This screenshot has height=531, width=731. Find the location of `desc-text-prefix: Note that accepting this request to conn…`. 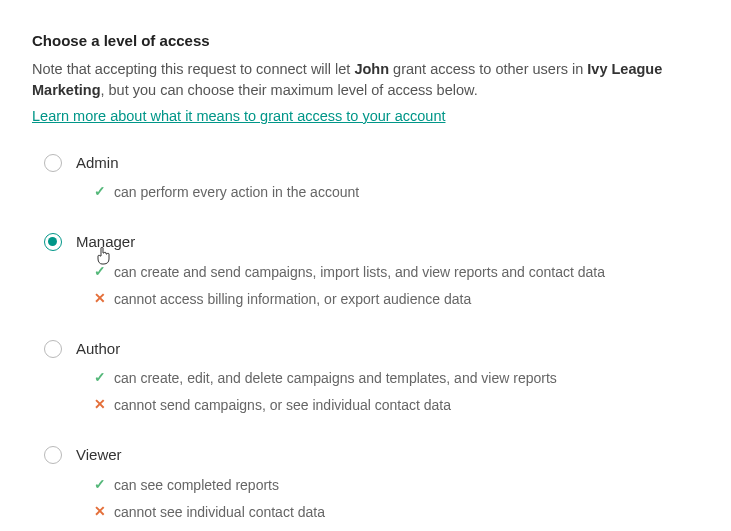

desc-text-prefix: Note that accepting this request to conn… is located at coordinates (193, 69).